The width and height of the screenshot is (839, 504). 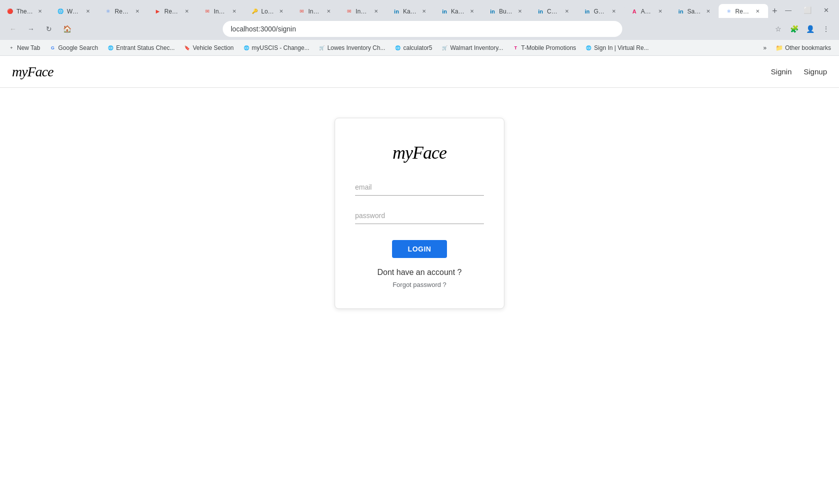 What do you see at coordinates (420, 188) in the screenshot?
I see `email-input` at bounding box center [420, 188].